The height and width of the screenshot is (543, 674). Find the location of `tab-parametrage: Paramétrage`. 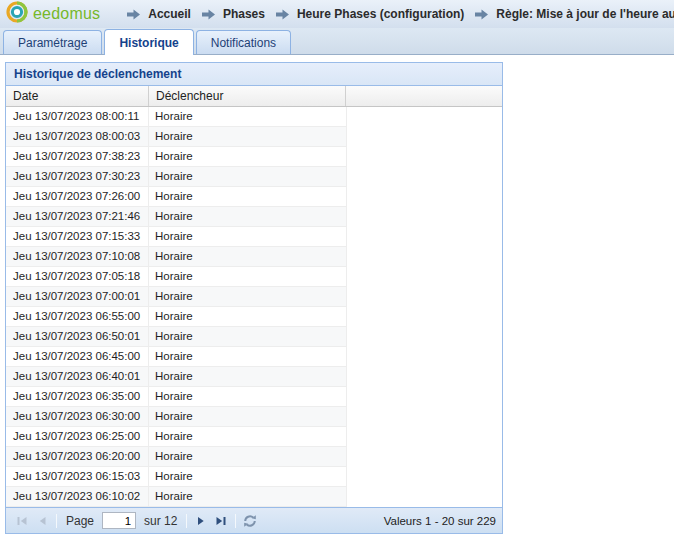

tab-parametrage: Paramétrage is located at coordinates (52, 42).